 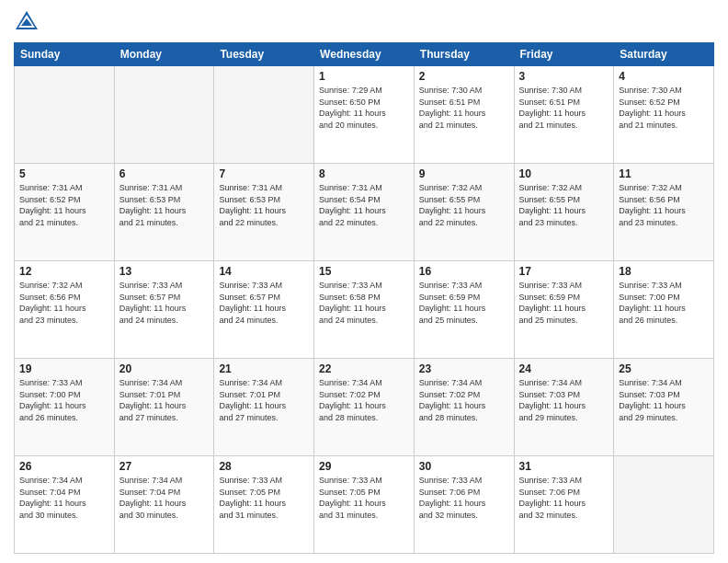 What do you see at coordinates (264, 174) in the screenshot?
I see `day-number: 7` at bounding box center [264, 174].